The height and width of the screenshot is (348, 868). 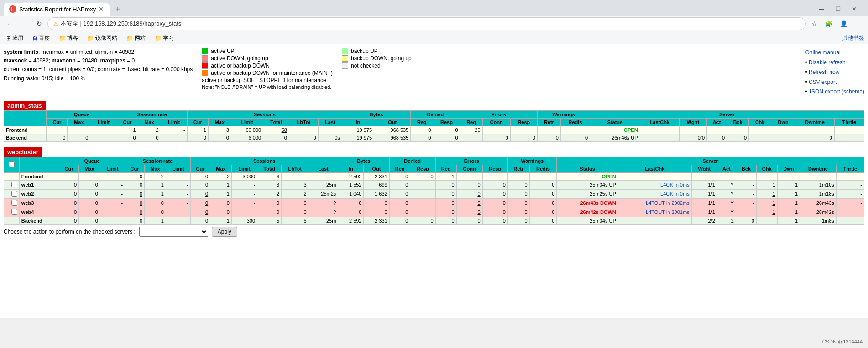 What do you see at coordinates (15, 38) in the screenshot?
I see `bookmark-apps: ⊞ 应用` at bounding box center [15, 38].